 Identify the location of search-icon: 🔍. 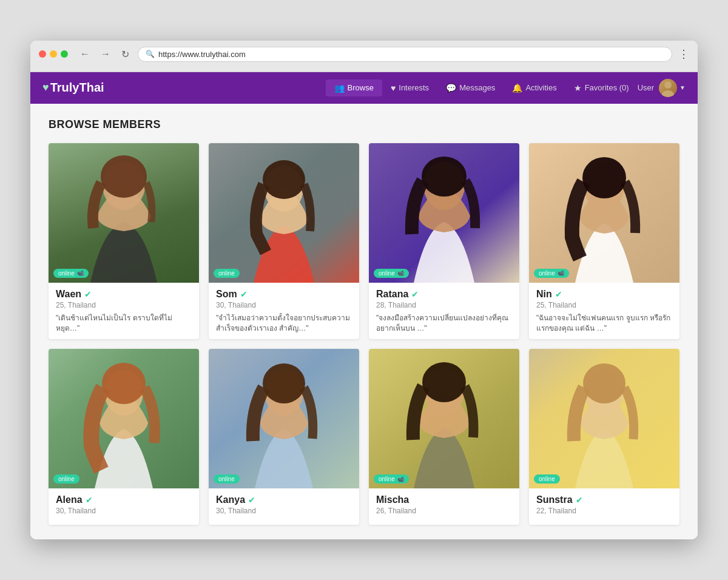
(150, 54).